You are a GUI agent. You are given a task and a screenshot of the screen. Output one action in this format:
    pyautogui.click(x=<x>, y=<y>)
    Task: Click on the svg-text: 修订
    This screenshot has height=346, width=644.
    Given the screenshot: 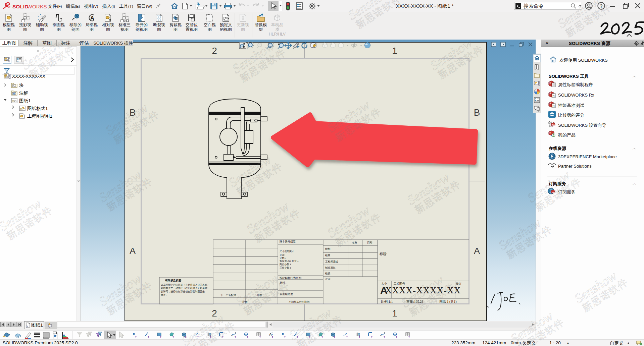 What is the action you would take?
    pyautogui.click(x=459, y=284)
    